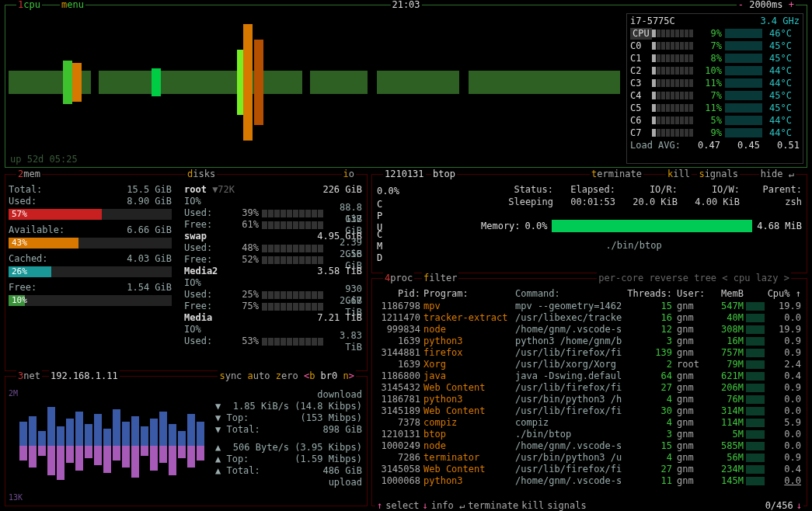 Image resolution: width=812 pixels, height=511 pixels. I want to click on clock: 21:03, so click(406, 5).